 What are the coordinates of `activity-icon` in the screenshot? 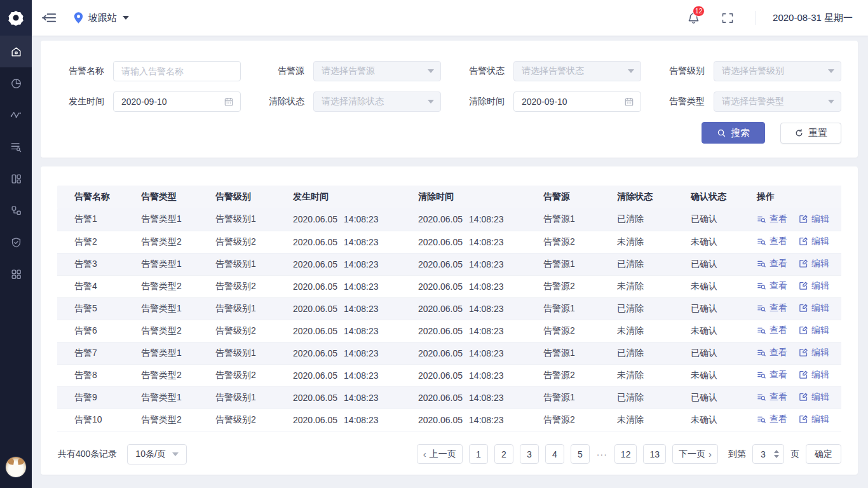 It's located at (16, 115).